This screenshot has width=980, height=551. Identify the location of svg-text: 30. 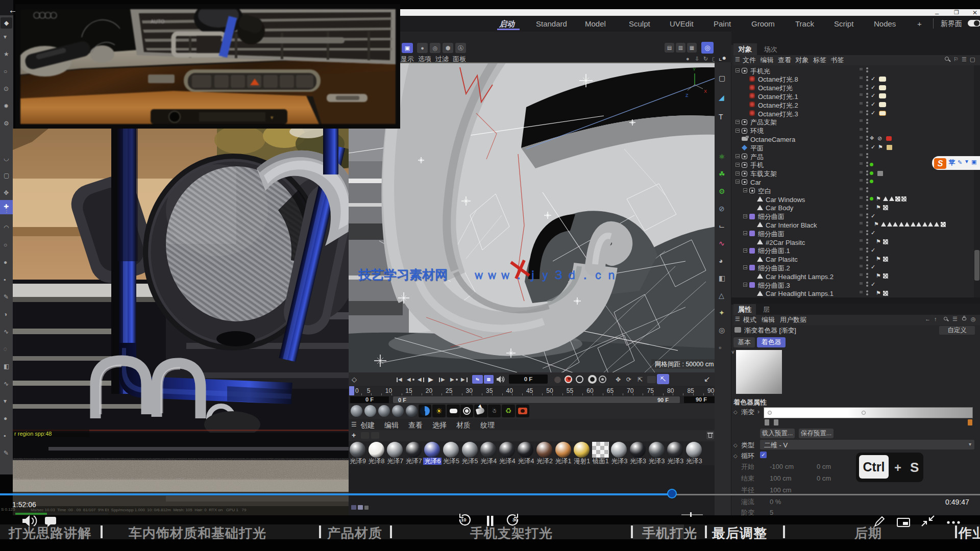
(516, 519).